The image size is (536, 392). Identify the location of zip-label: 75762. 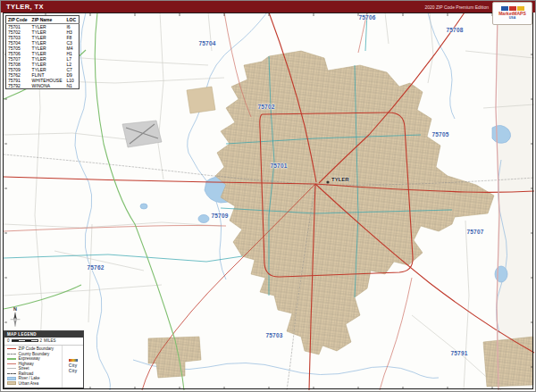
(95, 268).